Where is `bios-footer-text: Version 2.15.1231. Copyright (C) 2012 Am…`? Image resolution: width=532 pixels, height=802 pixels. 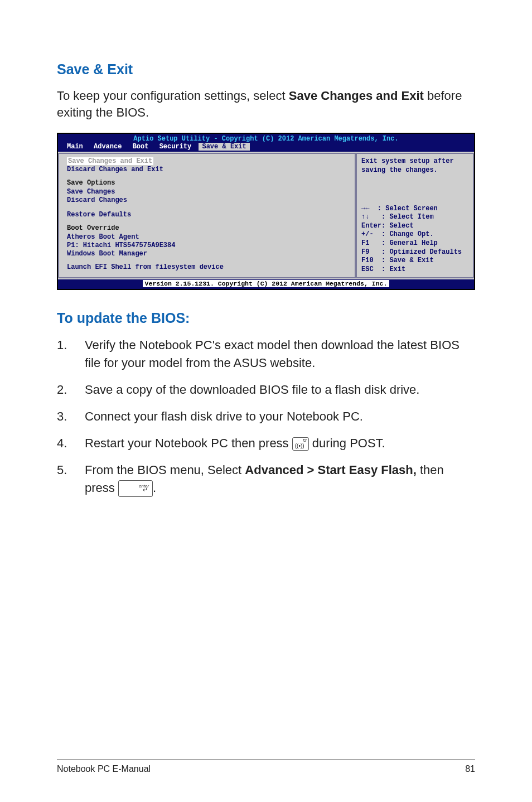
bios-footer-text: Version 2.15.1231. Copyright (C) 2012 Am… is located at coordinates (267, 283).